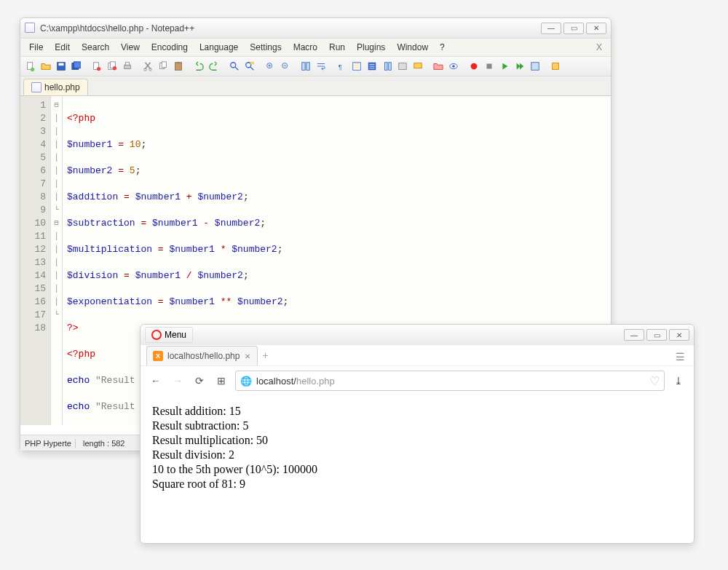 The width and height of the screenshot is (728, 570). Describe the element at coordinates (417, 448) in the screenshot. I see `page-content: Result addition: 15 Result subtraction: …` at that location.